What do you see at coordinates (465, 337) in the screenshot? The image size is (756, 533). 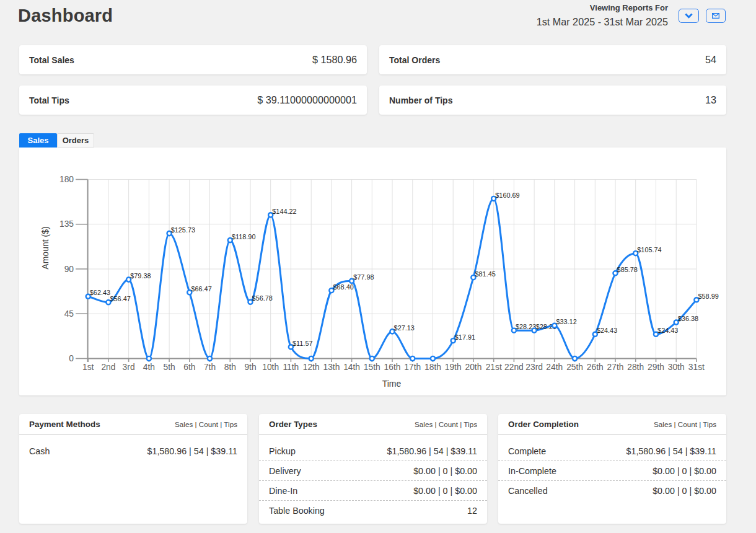 I see `svg-text: $17.91` at bounding box center [465, 337].